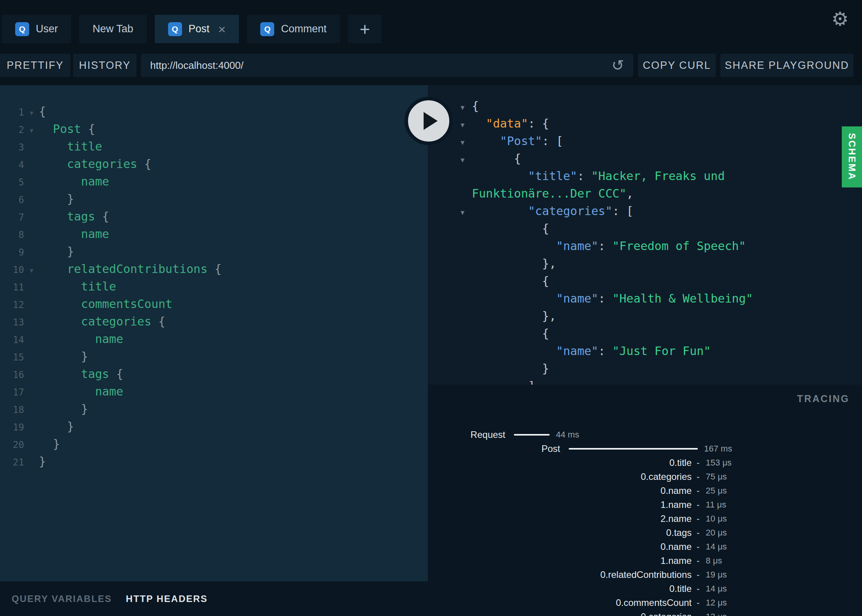 The image size is (862, 616). I want to click on code-line: "title": "Hacker, Freaks und, so click(645, 176).